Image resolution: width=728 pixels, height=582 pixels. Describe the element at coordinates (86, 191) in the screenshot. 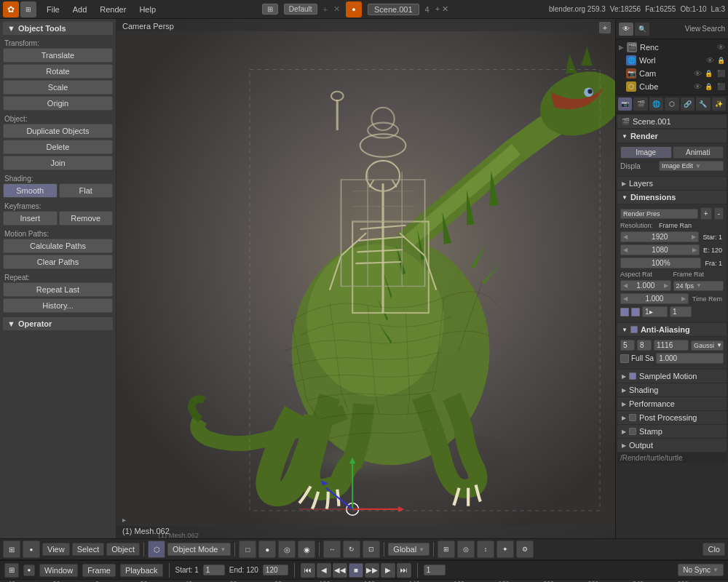

I see `flat-btn: Flat` at that location.